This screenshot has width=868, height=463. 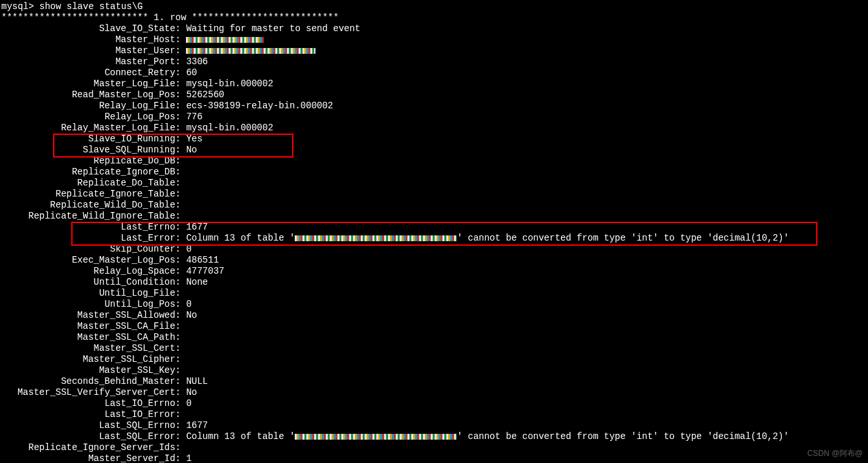 I want to click on status-row-Until_Log_Pos: Until_Log_Pos: 0, so click(x=435, y=305).